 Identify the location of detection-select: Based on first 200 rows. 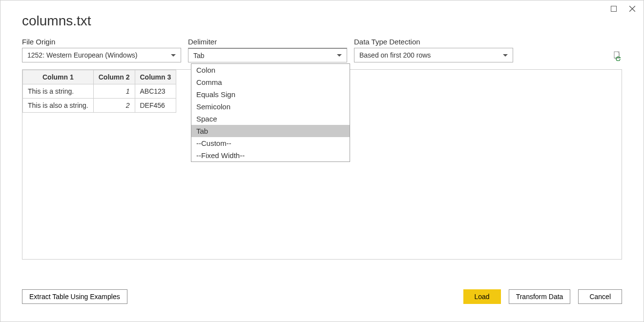
(434, 55).